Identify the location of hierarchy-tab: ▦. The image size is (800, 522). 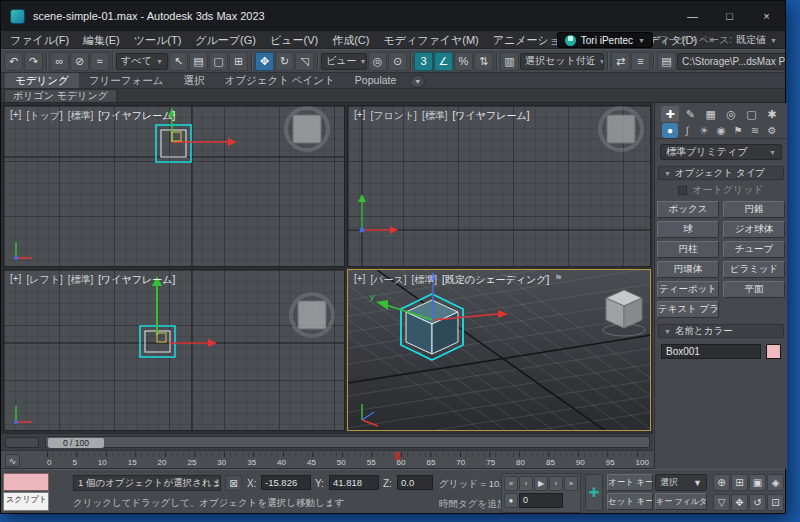
(711, 114).